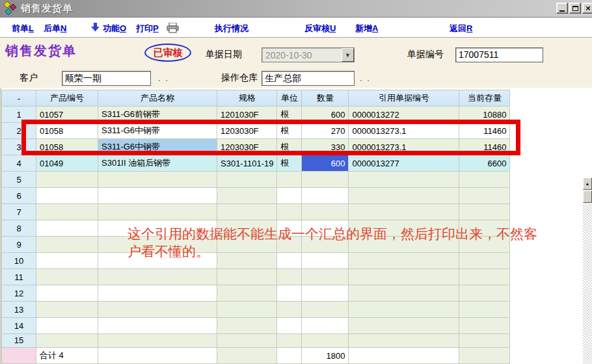 This screenshot has height=364, width=592. Describe the element at coordinates (247, 131) in the screenshot. I see `grid-cell-spec: 1203030F` at that location.